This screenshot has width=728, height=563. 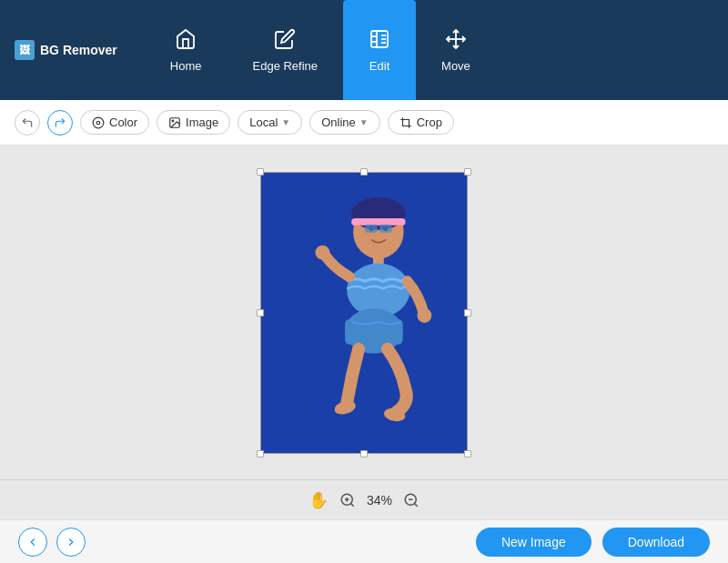 What do you see at coordinates (260, 454) in the screenshot?
I see `crop-handle-bl` at bounding box center [260, 454].